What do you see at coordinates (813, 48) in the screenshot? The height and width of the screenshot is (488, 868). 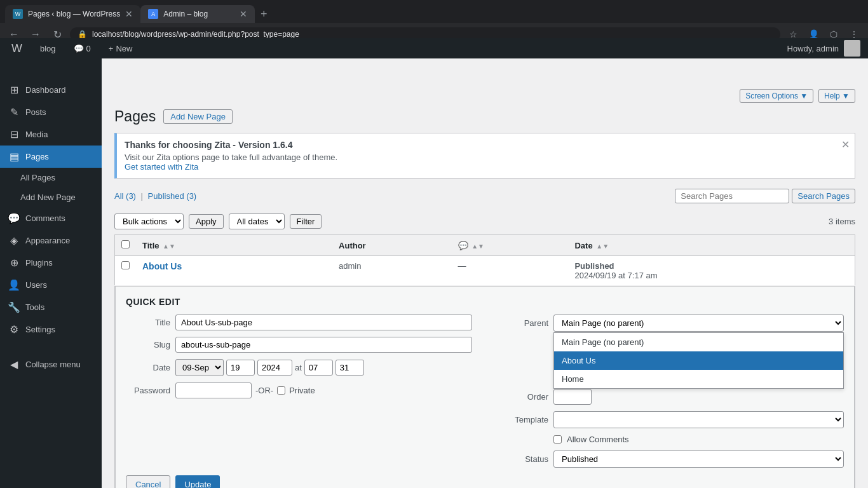 I see `howdy-text: Howdy, admin` at bounding box center [813, 48].